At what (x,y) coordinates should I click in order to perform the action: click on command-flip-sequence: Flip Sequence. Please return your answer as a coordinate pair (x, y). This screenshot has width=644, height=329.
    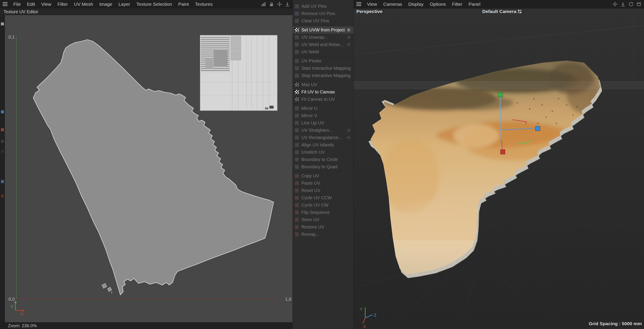
    Looking at the image, I should click on (323, 212).